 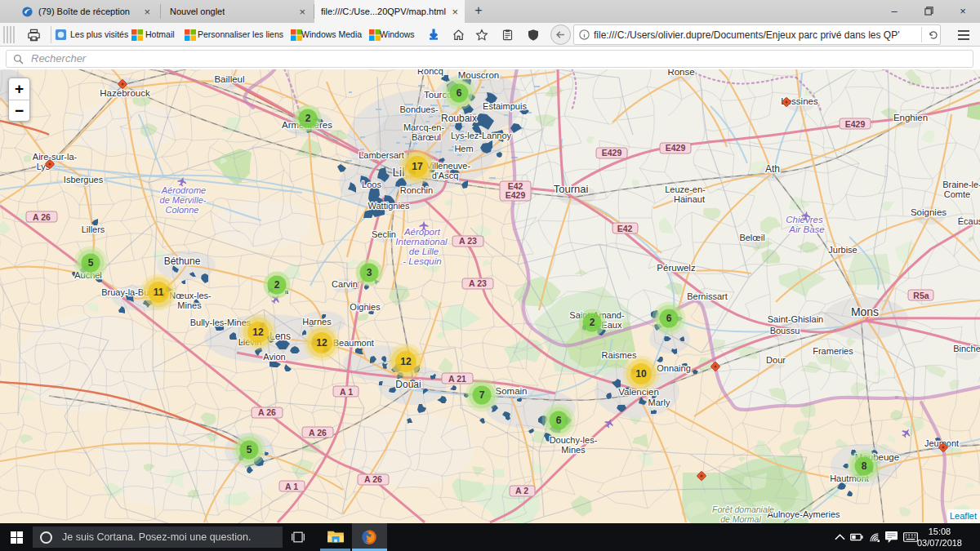 I want to click on svg-text: Loos, so click(x=372, y=184).